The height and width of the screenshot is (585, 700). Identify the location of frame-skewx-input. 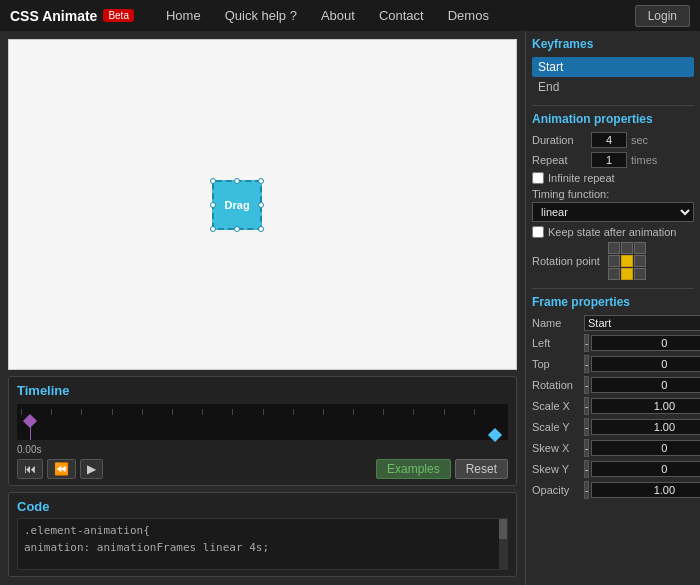
(646, 448).